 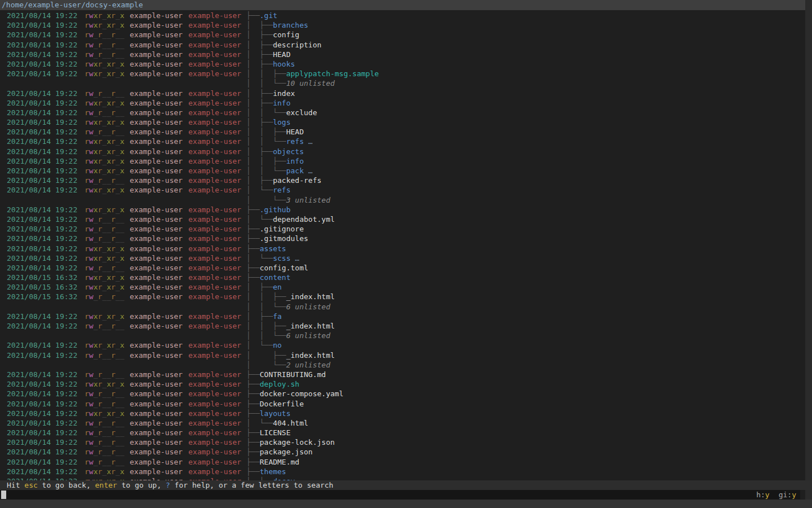 What do you see at coordinates (279, 384) in the screenshot?
I see `entry-name: deploy.sh` at bounding box center [279, 384].